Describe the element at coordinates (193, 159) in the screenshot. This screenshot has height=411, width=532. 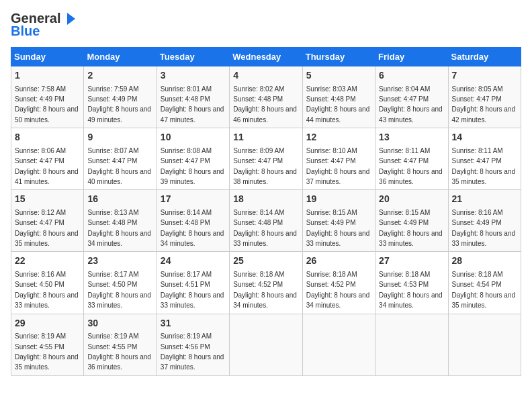
I see `calendar-cell: 10Sunrise: 8:08 AMSunset: 4:47 PMDayligh…` at that location.